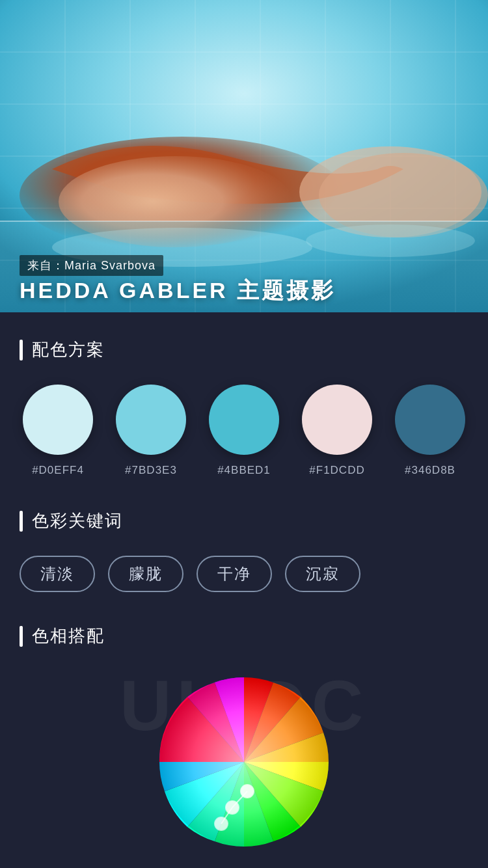 This screenshot has height=868, width=488. I want to click on palette-header: 配色方案, so click(244, 350).